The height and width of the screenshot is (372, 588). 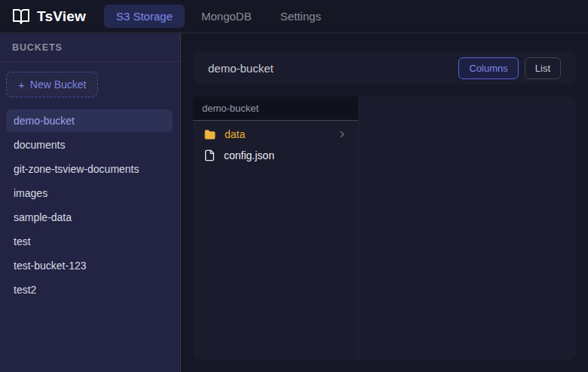 What do you see at coordinates (276, 145) in the screenshot?
I see `entry-list: data` at bounding box center [276, 145].